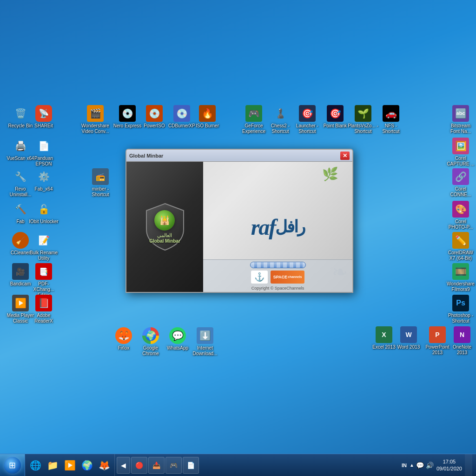 The height and width of the screenshot is (476, 476). Describe the element at coordinates (409, 347) in the screenshot. I see `word-2013-label: Word 2013` at that location.